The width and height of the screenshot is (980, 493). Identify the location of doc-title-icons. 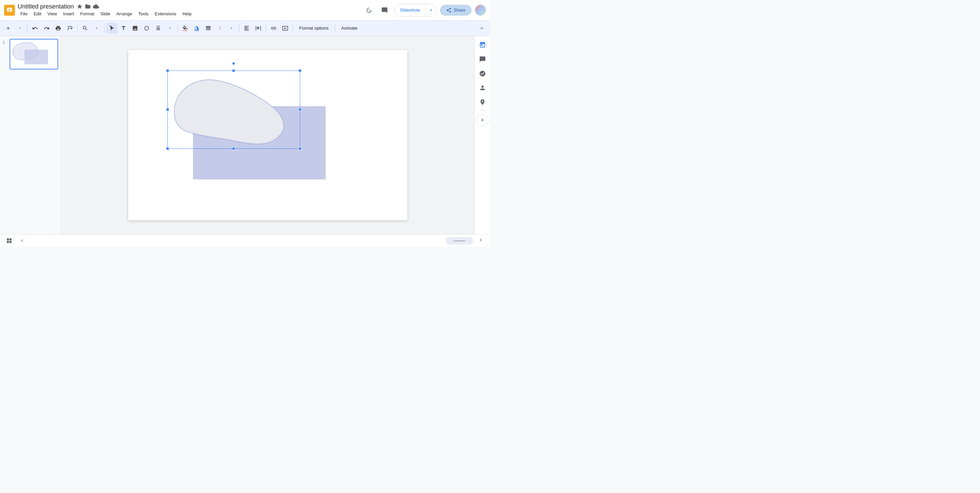
(88, 6).